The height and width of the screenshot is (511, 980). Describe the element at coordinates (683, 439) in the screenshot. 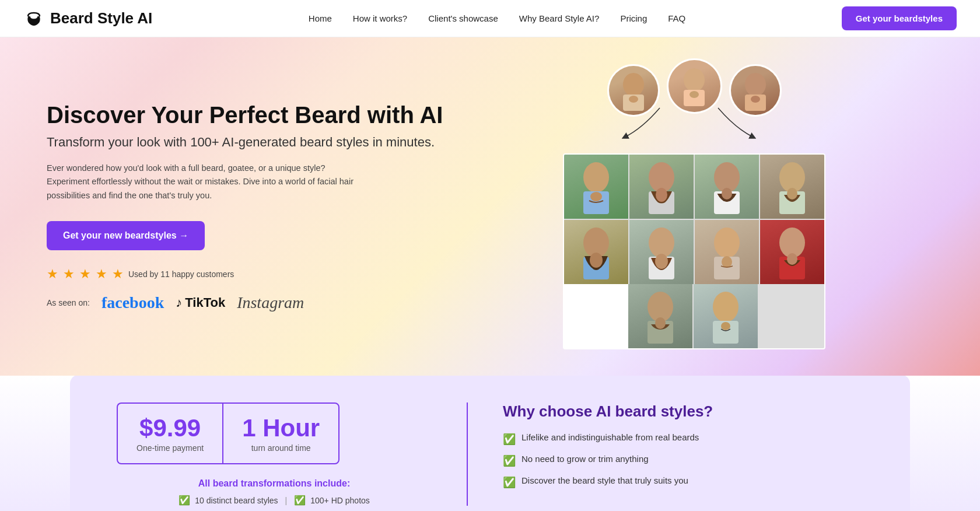

I see `why-item-1: ✅ Lifelike and indistinguishable from re…` at that location.